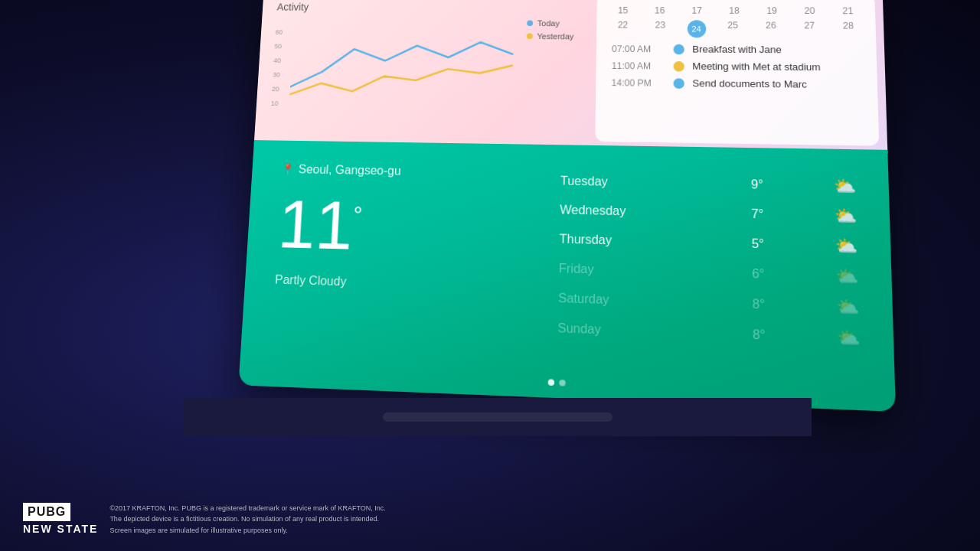 Image resolution: width=980 pixels, height=551 pixels. What do you see at coordinates (735, 11) in the screenshot?
I see `cal-day-18: 18` at bounding box center [735, 11].